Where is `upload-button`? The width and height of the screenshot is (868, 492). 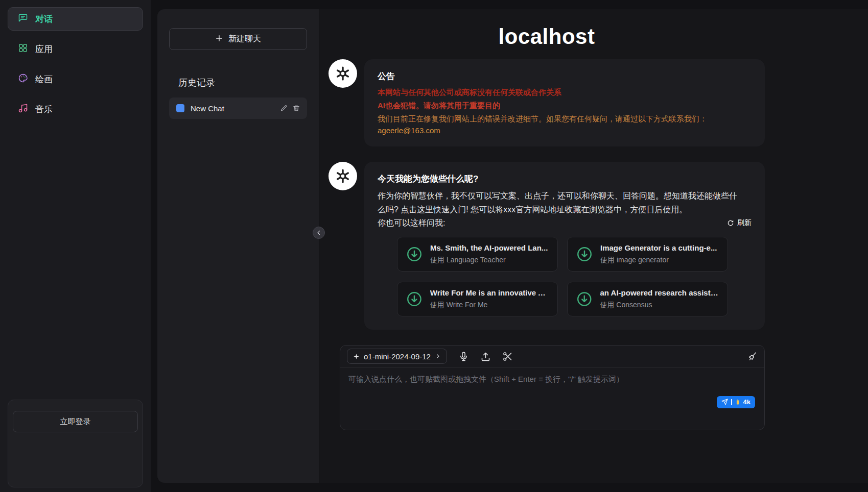
upload-button is located at coordinates (485, 356).